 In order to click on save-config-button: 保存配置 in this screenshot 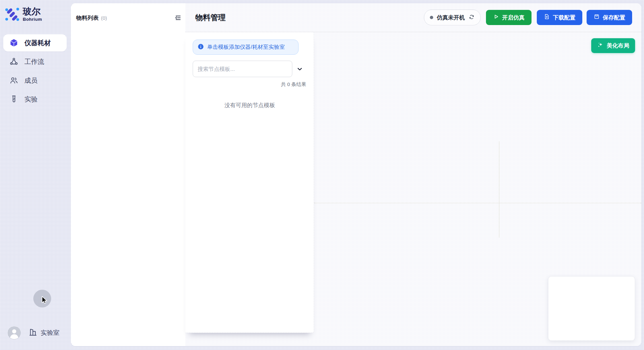, I will do `click(609, 17)`.